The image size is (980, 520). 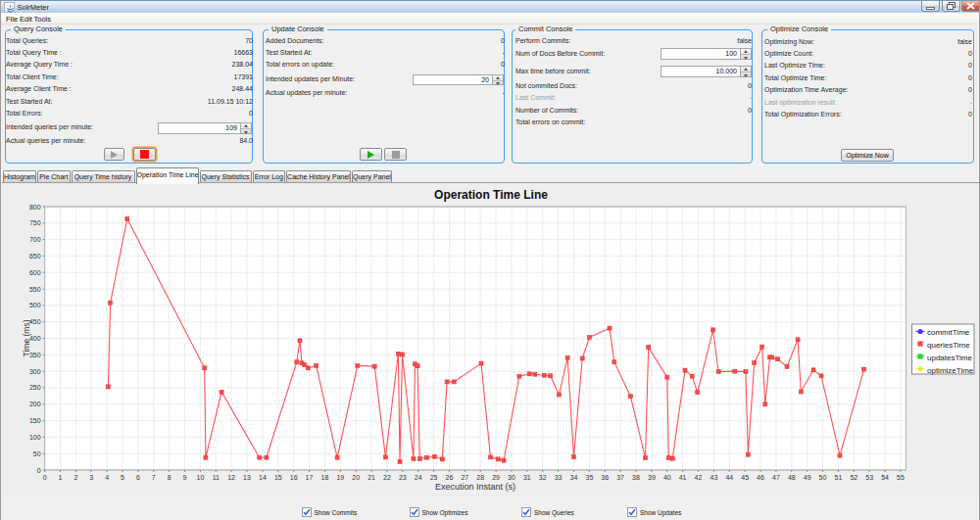 What do you see at coordinates (667, 478) in the screenshot?
I see `svg-text: 40` at bounding box center [667, 478].